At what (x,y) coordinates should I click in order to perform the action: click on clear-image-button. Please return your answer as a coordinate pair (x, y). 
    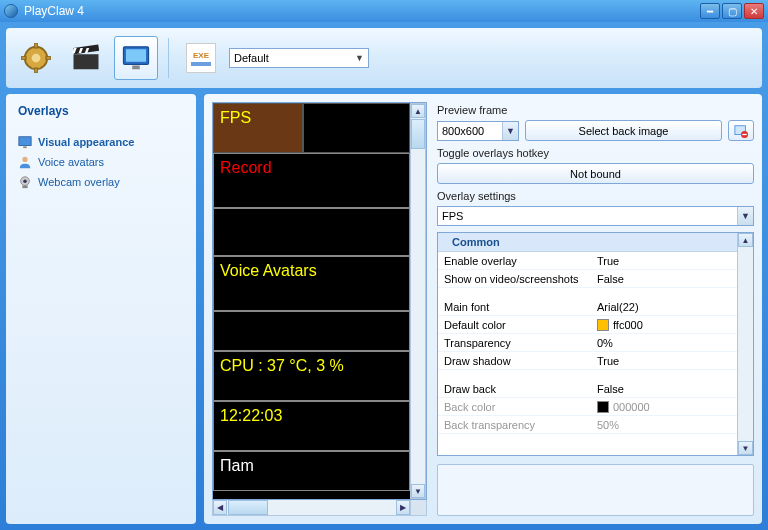
    Looking at the image, I should click on (741, 130).